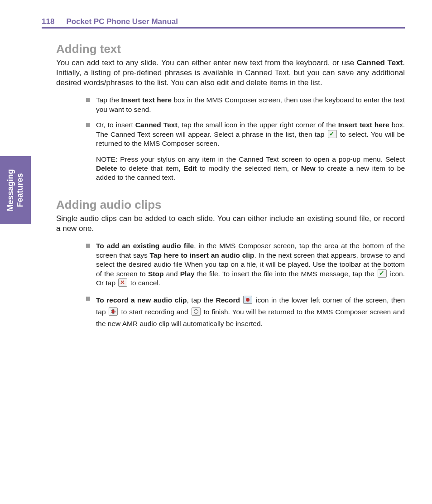  I want to click on page-number: 118, so click(48, 22).